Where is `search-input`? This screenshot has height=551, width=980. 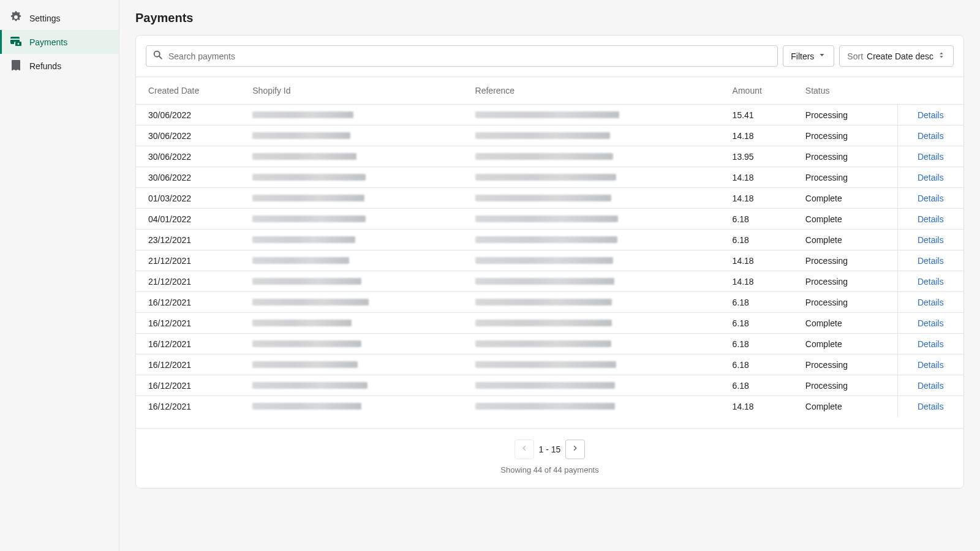
search-input is located at coordinates (470, 56).